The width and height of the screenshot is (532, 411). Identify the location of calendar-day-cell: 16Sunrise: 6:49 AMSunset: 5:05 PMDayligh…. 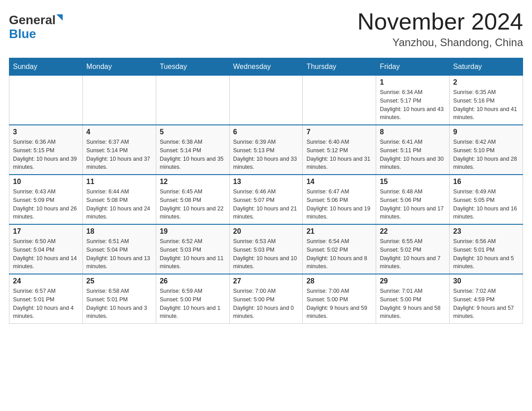
(486, 200).